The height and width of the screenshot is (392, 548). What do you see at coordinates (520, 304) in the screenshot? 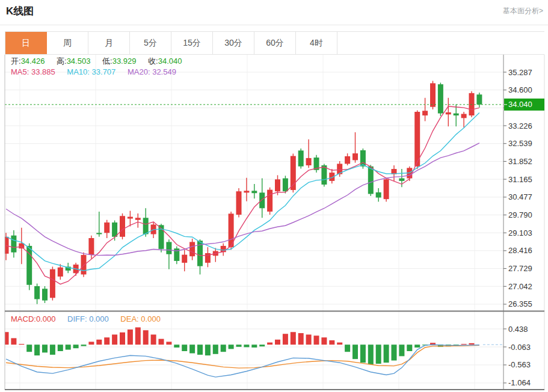
I see `price-tick-label: 26.355` at bounding box center [520, 304].